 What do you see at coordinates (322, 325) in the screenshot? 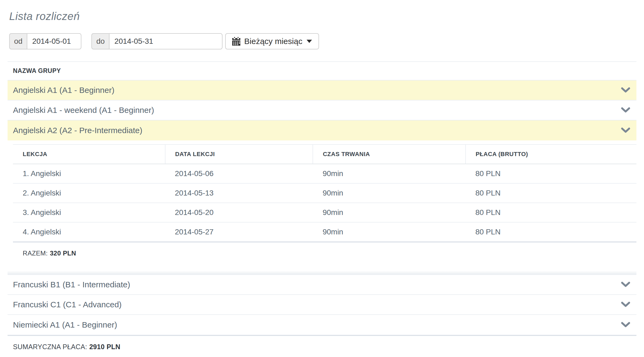
I see `group-row-niemiecki-a1: Niemiecki A1 (A1 - Beginner)` at bounding box center [322, 325].